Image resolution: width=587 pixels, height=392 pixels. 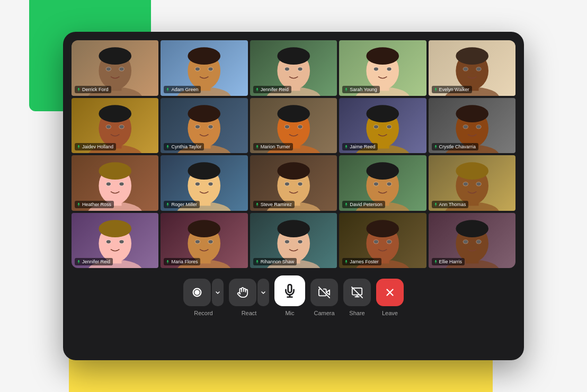 What do you see at coordinates (289, 313) in the screenshot?
I see `mic-label: Mic` at bounding box center [289, 313].